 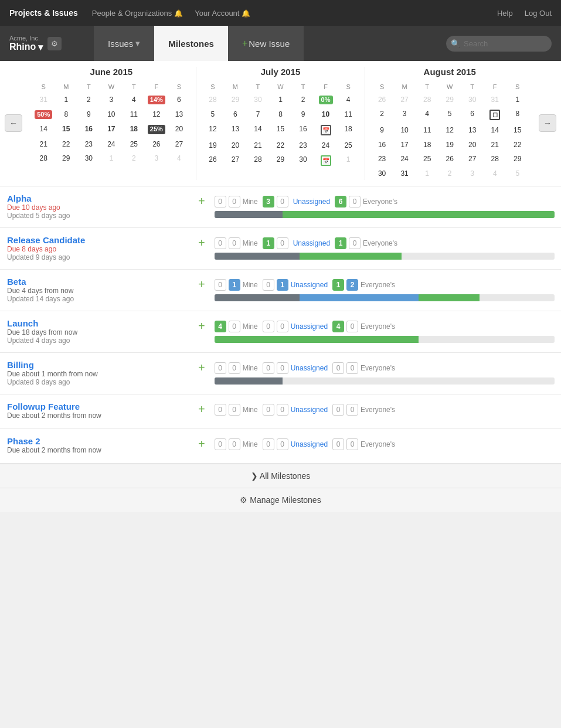 What do you see at coordinates (266, 43) in the screenshot?
I see `tab-new-issue: + New Issue` at bounding box center [266, 43].